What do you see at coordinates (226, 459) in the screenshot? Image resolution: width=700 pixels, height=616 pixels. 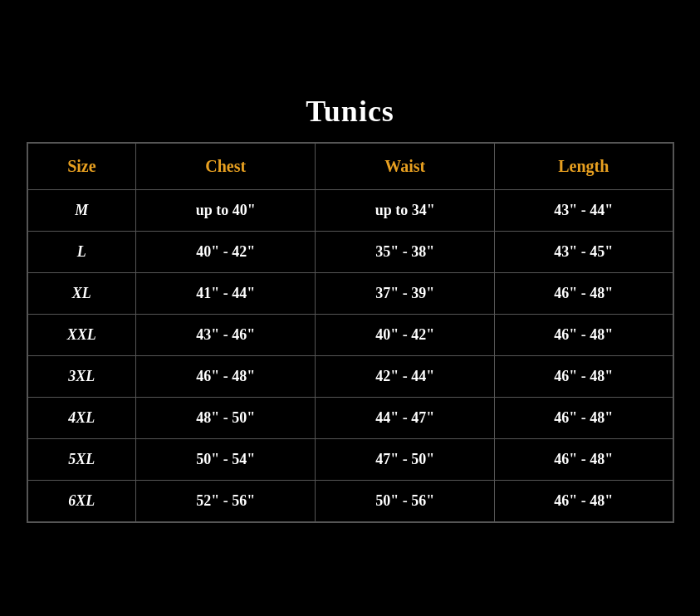 I see `cell-chest: 50" - 54"` at bounding box center [226, 459].